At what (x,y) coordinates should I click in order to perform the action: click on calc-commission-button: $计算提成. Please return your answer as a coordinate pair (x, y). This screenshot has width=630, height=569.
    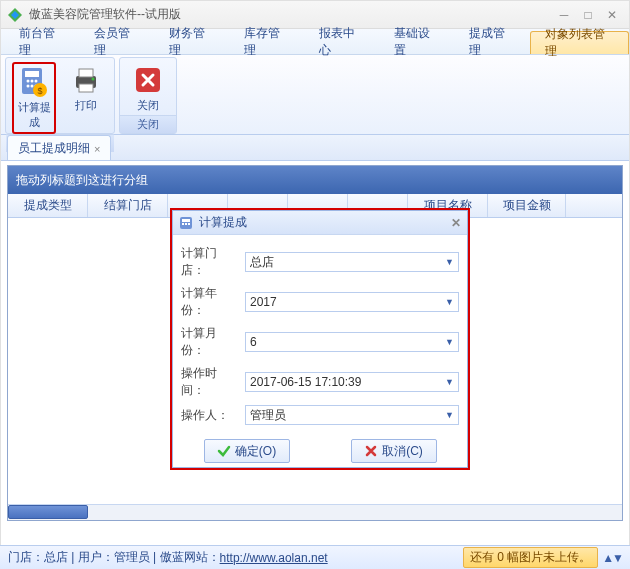
    Looking at the image, I should click on (34, 98).